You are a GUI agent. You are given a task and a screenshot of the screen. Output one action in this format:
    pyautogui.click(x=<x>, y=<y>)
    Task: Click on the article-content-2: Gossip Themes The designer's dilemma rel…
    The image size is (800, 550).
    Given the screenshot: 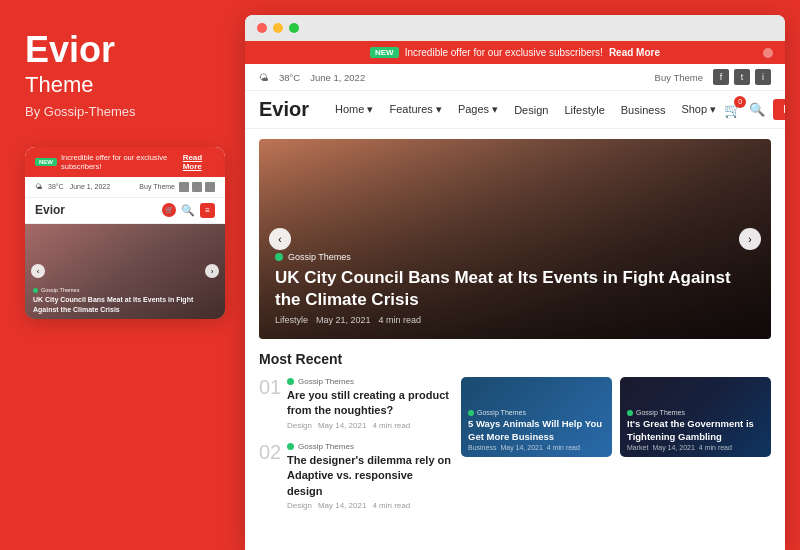 What is the action you would take?
    pyautogui.click(x=369, y=476)
    